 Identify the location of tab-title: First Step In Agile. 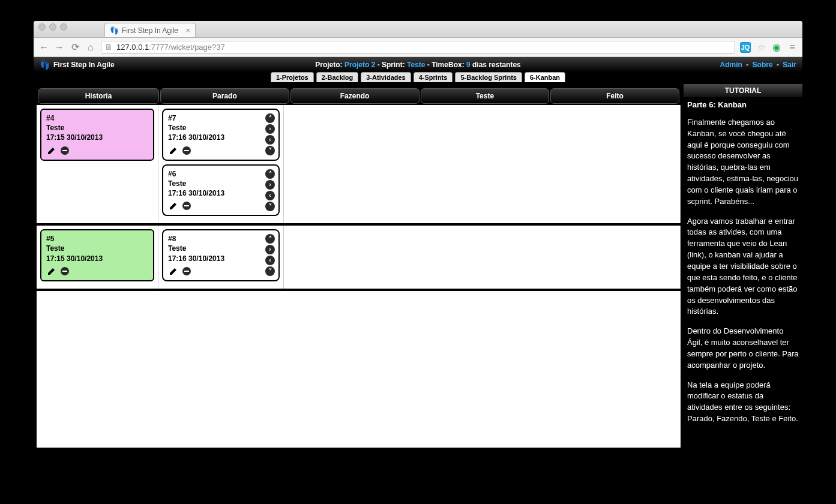
(150, 31).